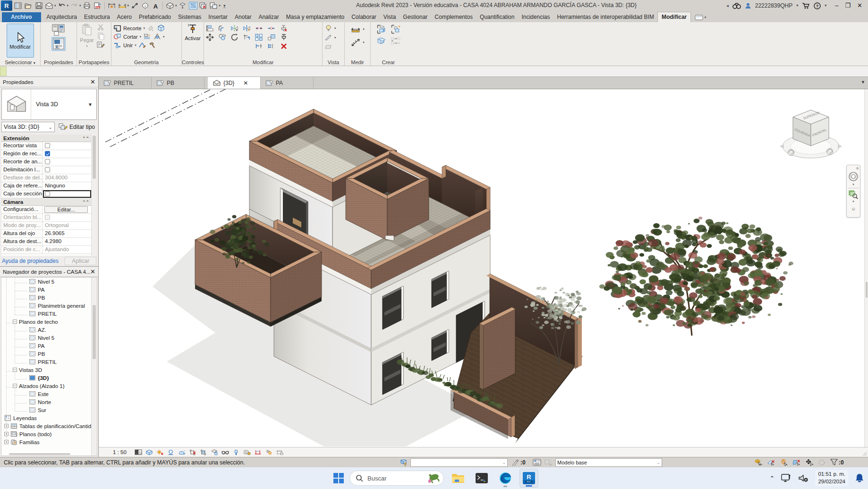  I want to click on tab-colaborar: Colaborar, so click(364, 17).